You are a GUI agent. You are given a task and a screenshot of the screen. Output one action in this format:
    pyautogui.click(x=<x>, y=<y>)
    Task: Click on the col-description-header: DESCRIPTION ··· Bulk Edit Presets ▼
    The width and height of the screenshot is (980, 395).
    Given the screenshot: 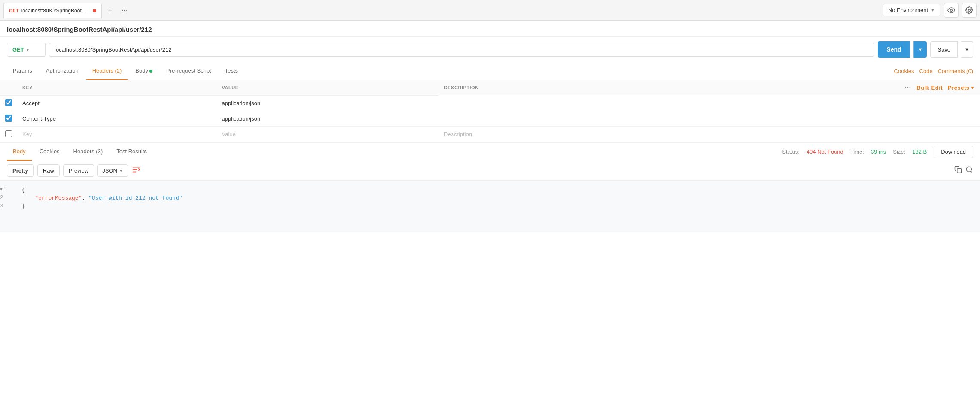 What is the action you would take?
    pyautogui.click(x=709, y=88)
    